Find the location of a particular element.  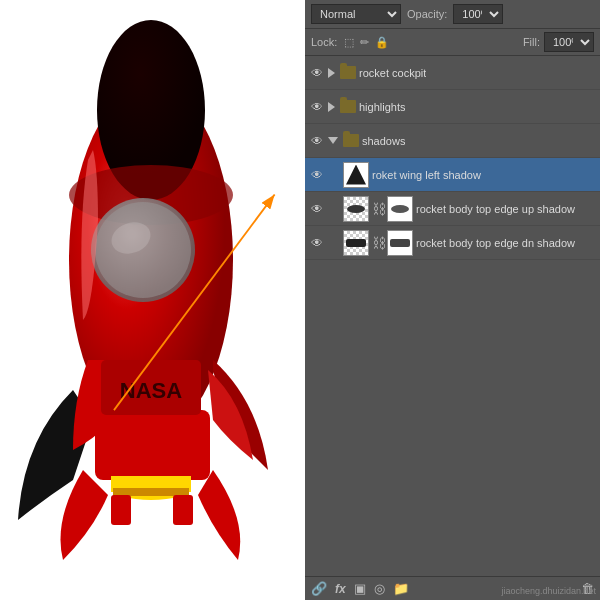

layer-name: highlights is located at coordinates (382, 107).